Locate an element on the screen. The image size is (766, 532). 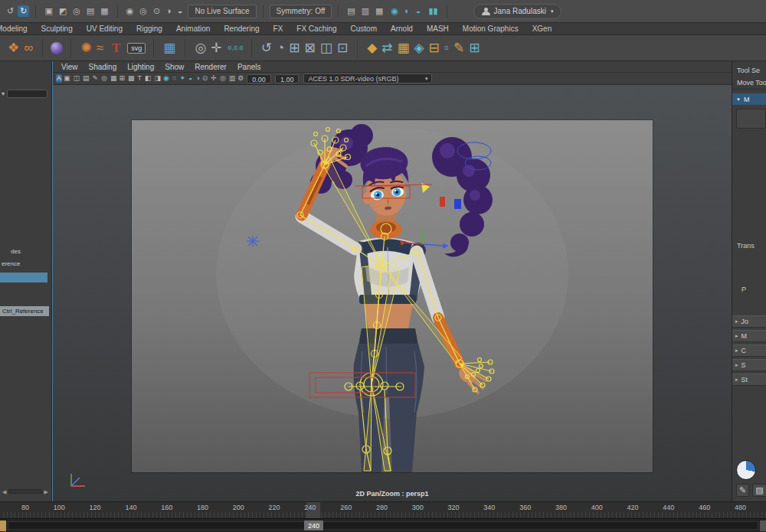
viewport-menu: Lighting is located at coordinates (141, 67).